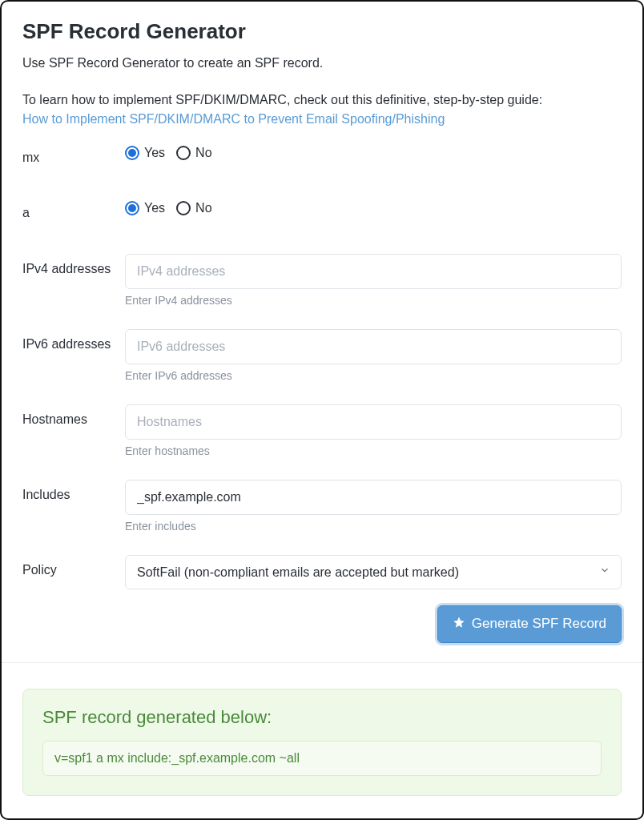  What do you see at coordinates (373, 451) in the screenshot?
I see `hostnames-help: Enter hostnames` at bounding box center [373, 451].